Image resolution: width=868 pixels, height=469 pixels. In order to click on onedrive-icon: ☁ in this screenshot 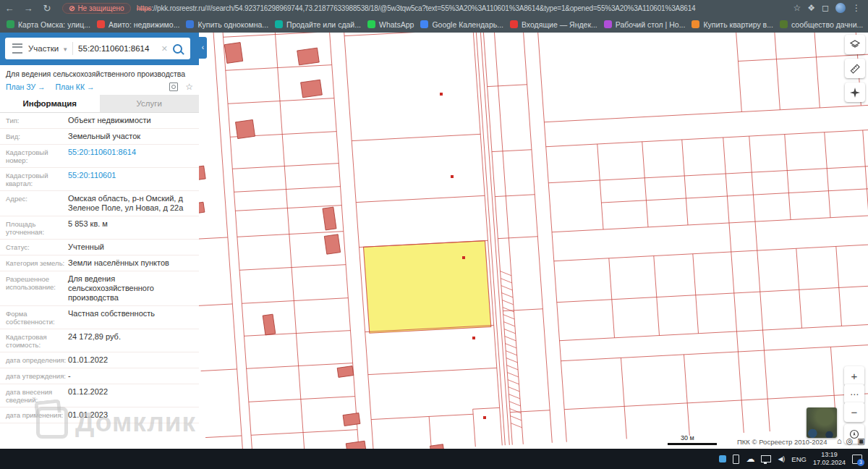, I will do `click(750, 459)`.